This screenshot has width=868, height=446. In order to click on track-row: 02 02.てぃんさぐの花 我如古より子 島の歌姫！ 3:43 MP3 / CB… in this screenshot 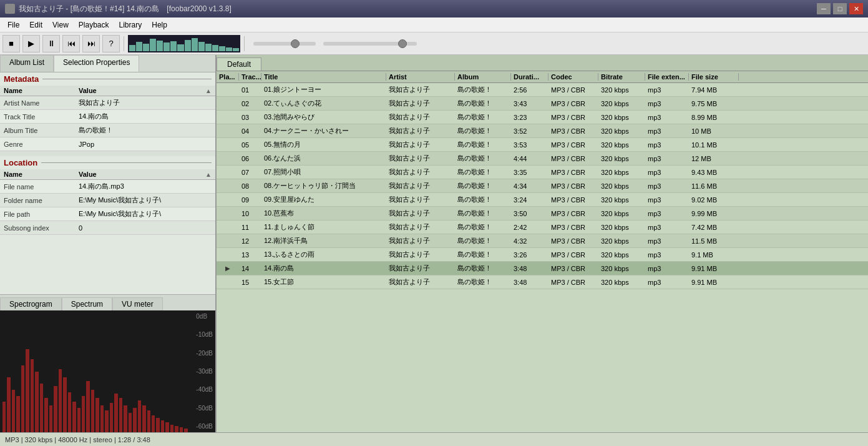, I will do `click(542, 104)`.